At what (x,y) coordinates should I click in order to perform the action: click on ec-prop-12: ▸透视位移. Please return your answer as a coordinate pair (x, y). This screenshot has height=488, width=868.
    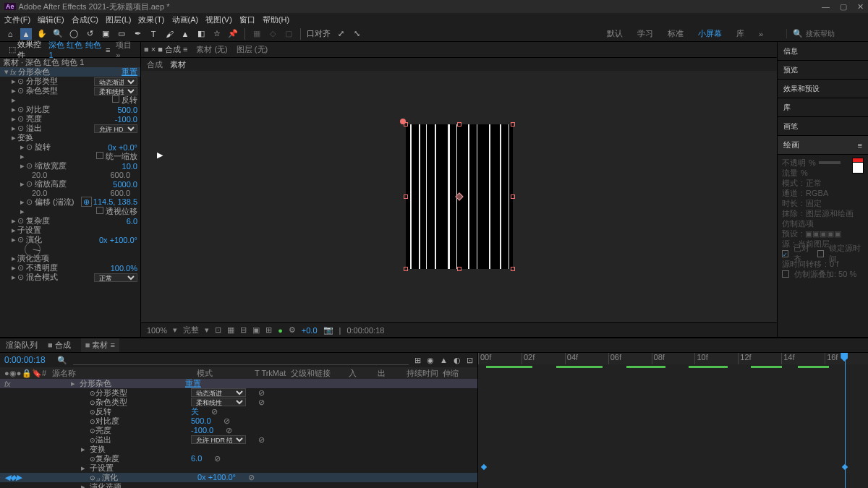
    Looking at the image, I should click on (70, 211).